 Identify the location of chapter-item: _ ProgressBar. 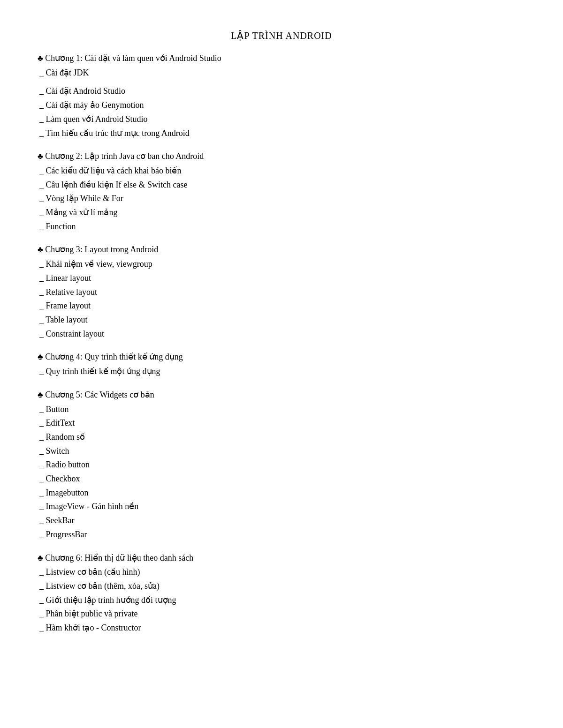
(282, 535).